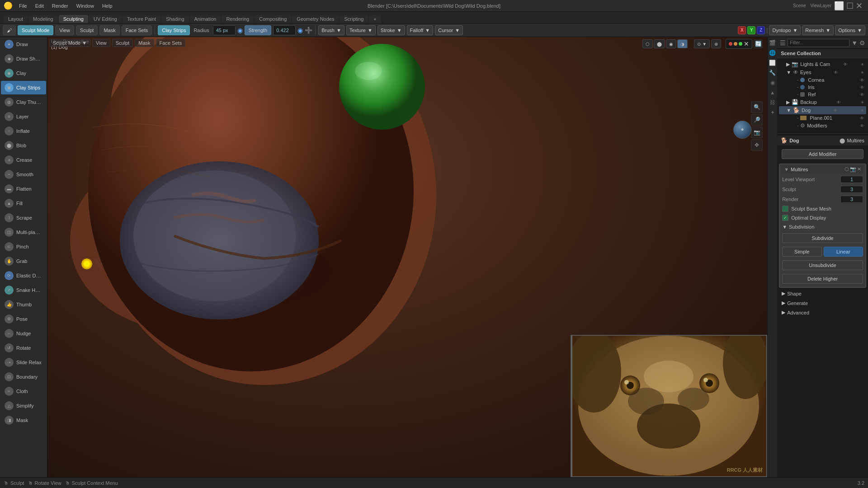  I want to click on brush-mask: ◨ Mask, so click(24, 420).